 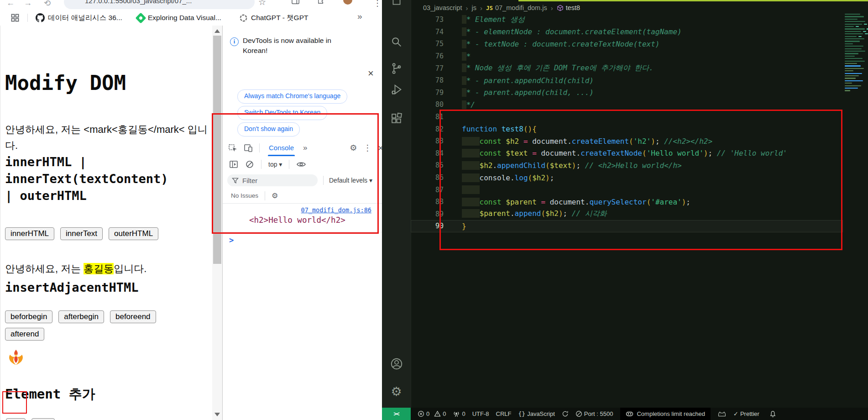 What do you see at coordinates (397, 89) in the screenshot?
I see `run-debug-icon` at bounding box center [397, 89].